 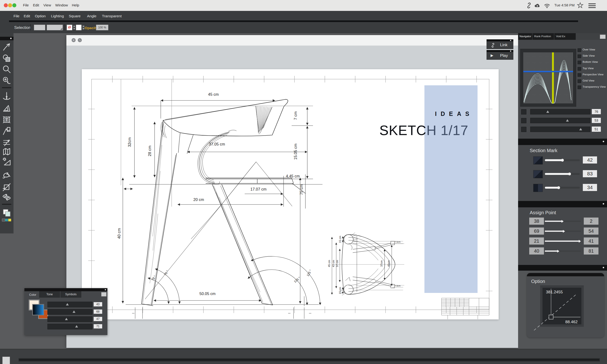 I want to click on color-panel-options-button, so click(x=104, y=294).